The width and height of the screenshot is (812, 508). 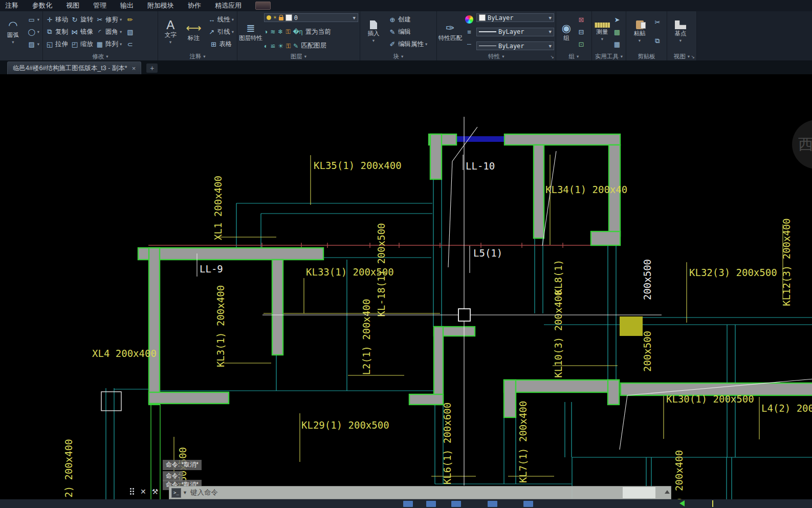 I want to click on ribbon-tab-view: 视图, so click(x=73, y=6).